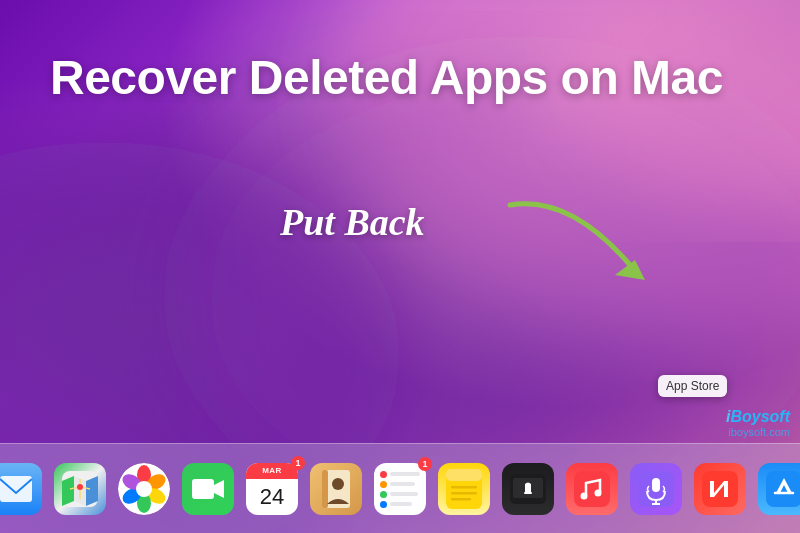  I want to click on watermark-brand: iBoysoft, so click(758, 417).